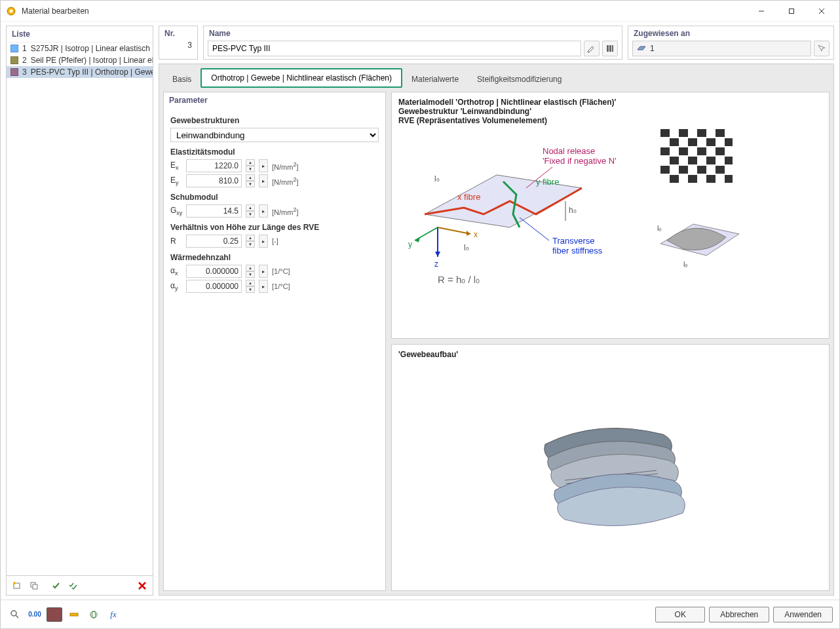 The height and width of the screenshot is (629, 840). Describe the element at coordinates (610, 48) in the screenshot. I see `library-button` at that location.